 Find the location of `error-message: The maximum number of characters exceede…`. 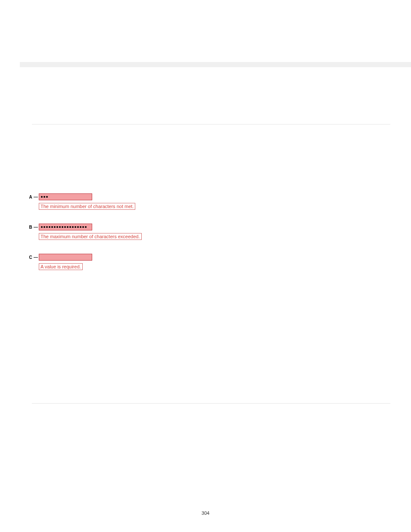

error-message: The maximum number of characters exceede… is located at coordinates (90, 236).